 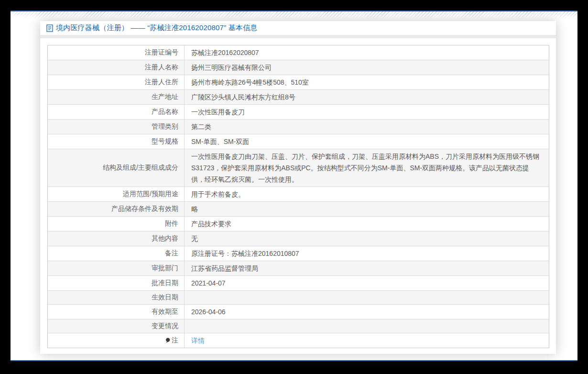 What do you see at coordinates (157, 28) in the screenshot?
I see `page-title: 境内医疗器械（注册） —— “苏械注准20162020807” 基本信息` at bounding box center [157, 28].